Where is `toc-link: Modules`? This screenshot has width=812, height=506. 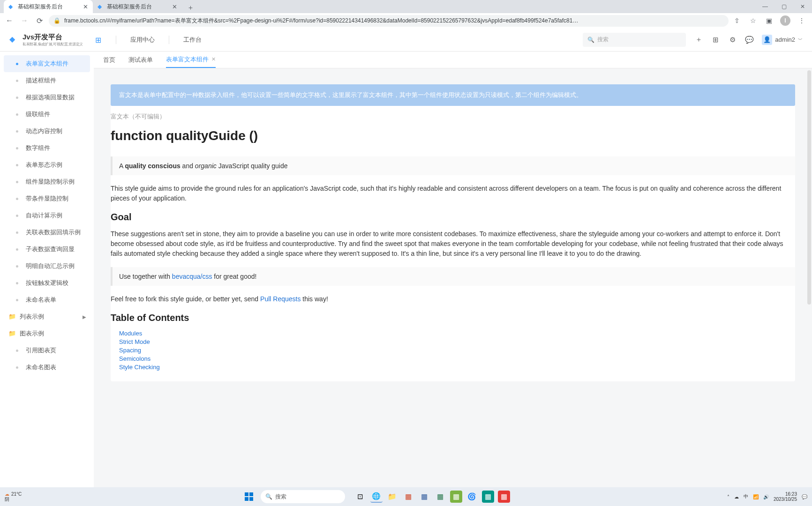 toc-link: Modules is located at coordinates (130, 334).